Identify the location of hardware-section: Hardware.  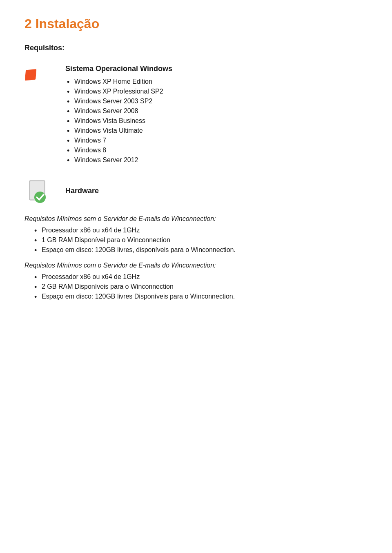
(196, 193).